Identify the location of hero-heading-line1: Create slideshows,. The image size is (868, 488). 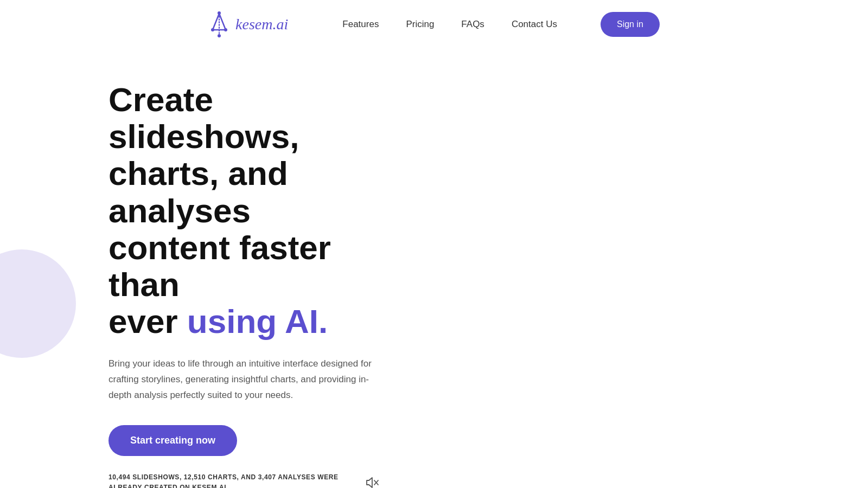
(204, 118).